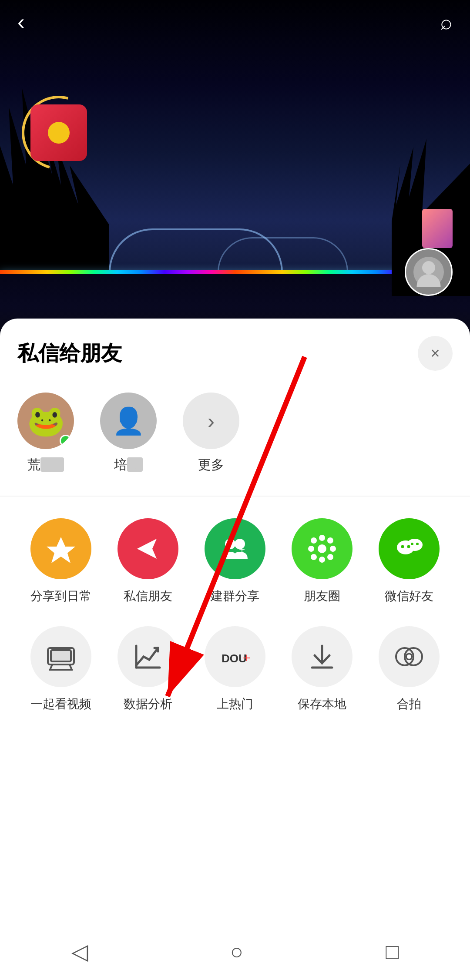 This screenshot has width=470, height=980. What do you see at coordinates (237, 952) in the screenshot?
I see `nav-home-button: ○` at bounding box center [237, 952].